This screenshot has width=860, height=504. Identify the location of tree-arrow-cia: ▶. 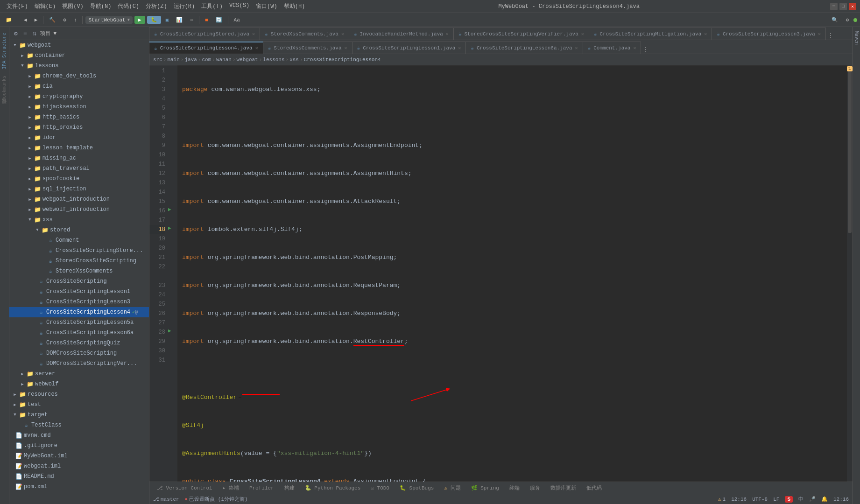
(30, 86).